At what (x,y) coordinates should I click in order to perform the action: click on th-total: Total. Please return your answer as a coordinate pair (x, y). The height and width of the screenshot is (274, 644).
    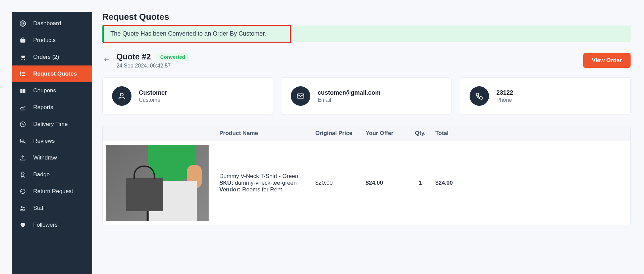
    Looking at the image, I should click on (459, 133).